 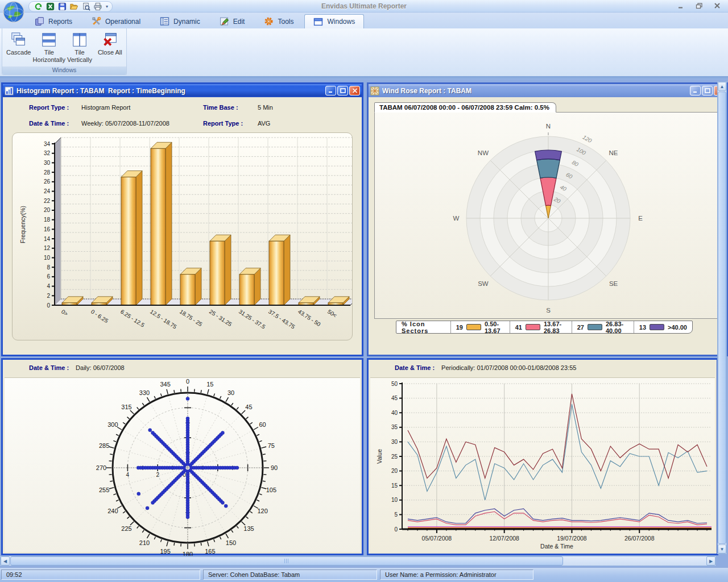 I want to click on tile-horizontally-button: Tile Horizontally, so click(x=49, y=48).